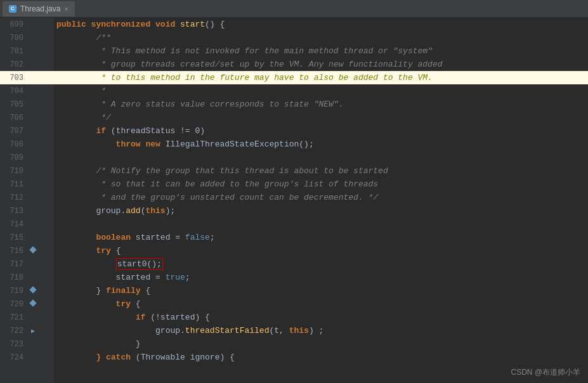 Image resolution: width=588 pixels, height=383 pixels. What do you see at coordinates (27, 224) in the screenshot?
I see `gutter-row: 714` at bounding box center [27, 224].